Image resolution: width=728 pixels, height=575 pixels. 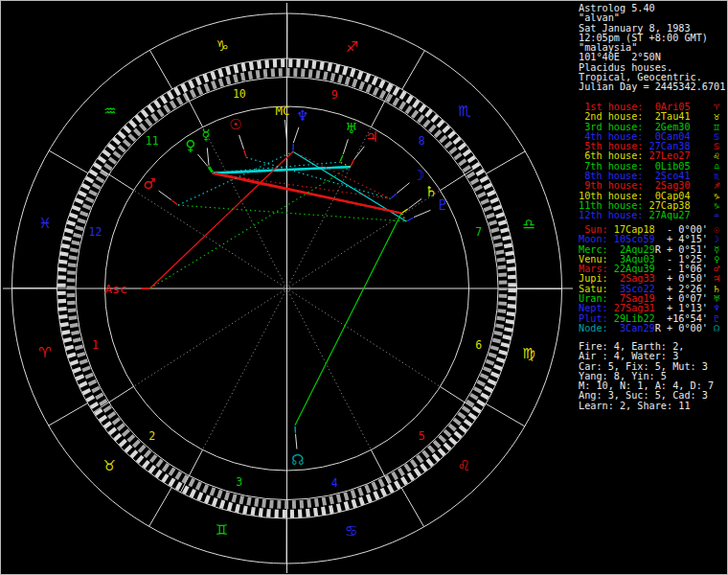 What do you see at coordinates (251, 228) in the screenshot?
I see `aspect-line-asc-jupiter-dotted` at bounding box center [251, 228].